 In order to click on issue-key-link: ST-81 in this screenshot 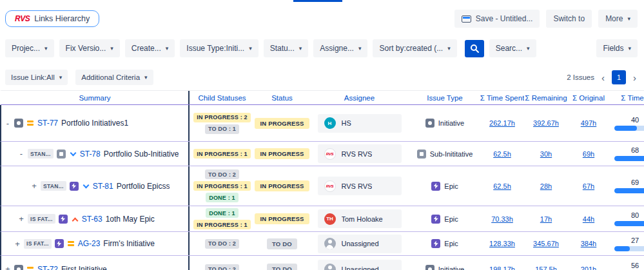, I will do `click(103, 186)`.